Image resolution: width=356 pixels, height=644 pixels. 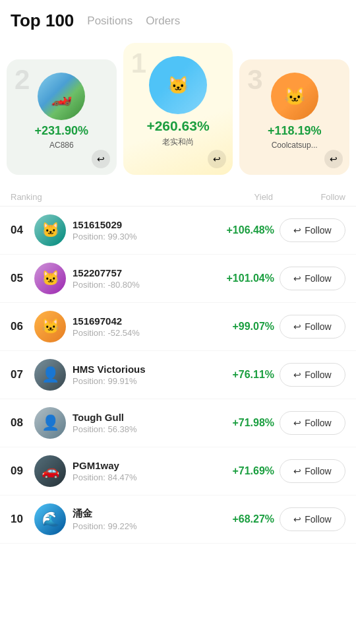 What do you see at coordinates (140, 429) in the screenshot?
I see `row-position: Position: 56.38%` at bounding box center [140, 429].